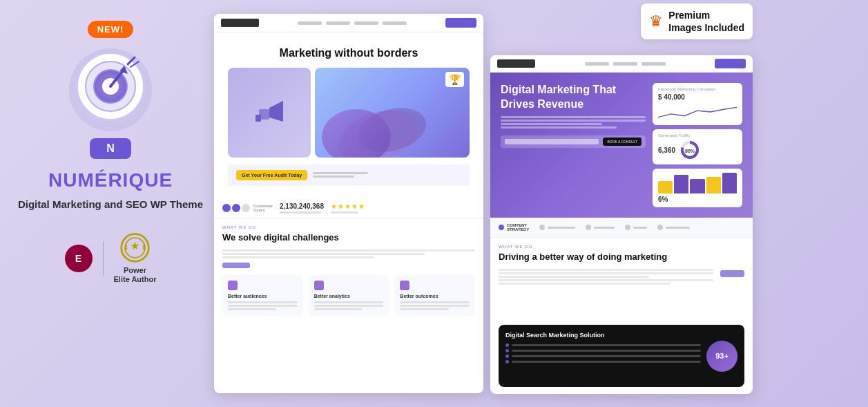 The image size is (868, 407). What do you see at coordinates (110, 180) in the screenshot?
I see `brand-name: NUMÉRIQUE` at bounding box center [110, 180].